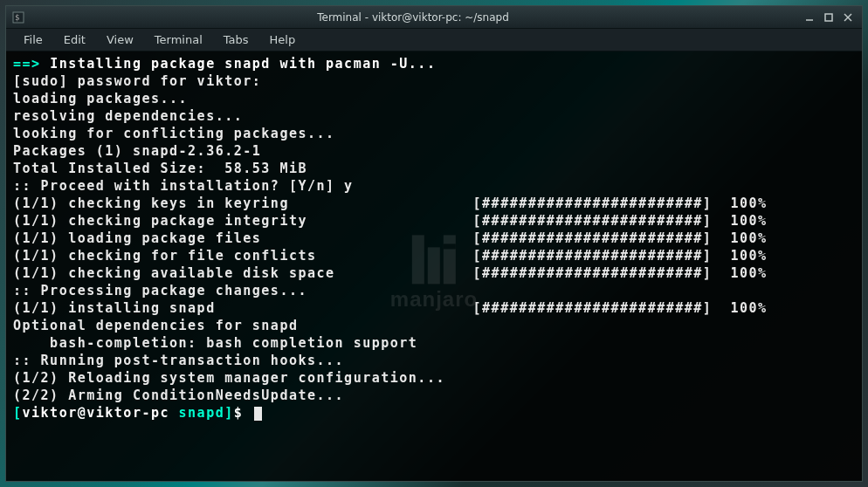 The height and width of the screenshot is (487, 868). I want to click on progress-line: (1/1) installing snapd [################…, so click(434, 308).